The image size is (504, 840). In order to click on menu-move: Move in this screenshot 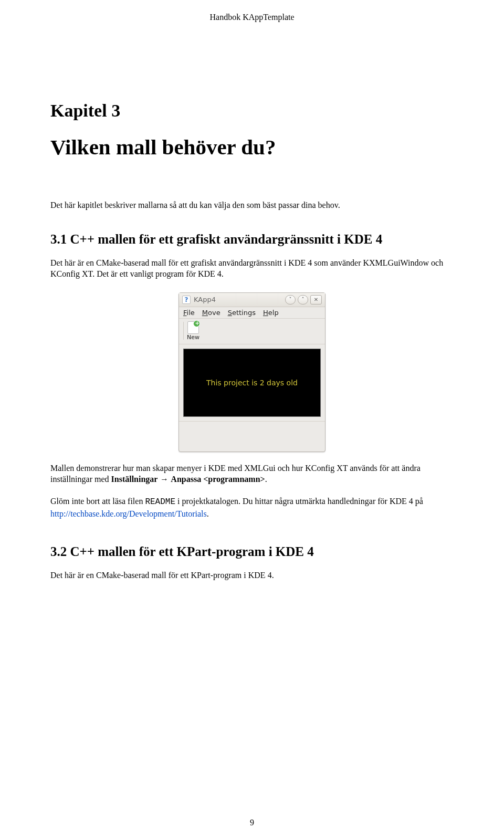, I will do `click(211, 313)`.